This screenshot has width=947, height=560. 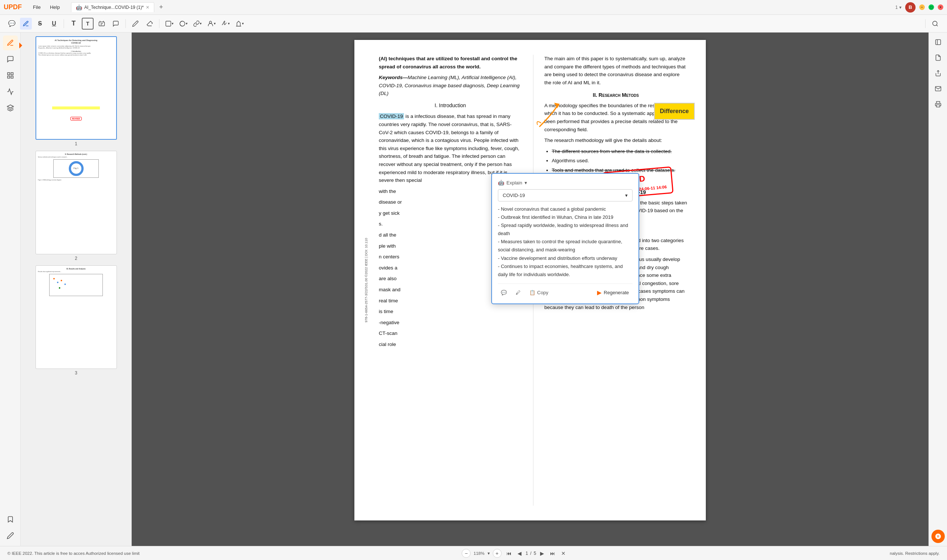 What do you see at coordinates (938, 42) in the screenshot?
I see `right-panel-icon` at bounding box center [938, 42].